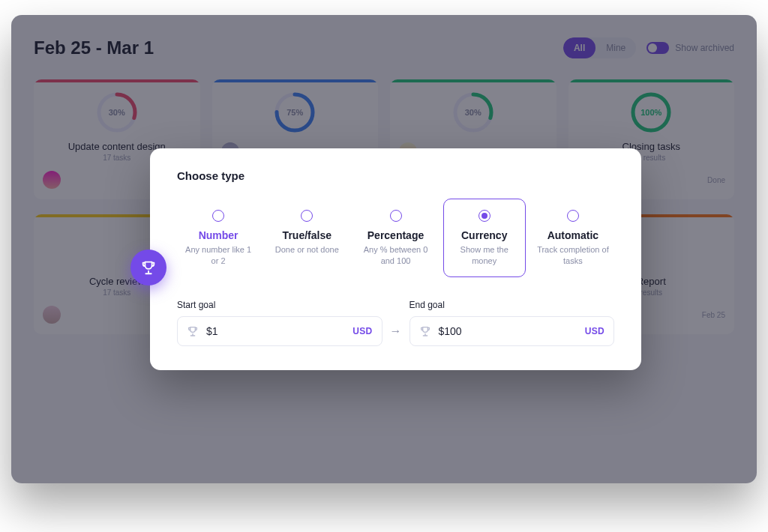 This screenshot has width=768, height=532. What do you see at coordinates (218, 235) in the screenshot?
I see `type-name: Number` at bounding box center [218, 235].